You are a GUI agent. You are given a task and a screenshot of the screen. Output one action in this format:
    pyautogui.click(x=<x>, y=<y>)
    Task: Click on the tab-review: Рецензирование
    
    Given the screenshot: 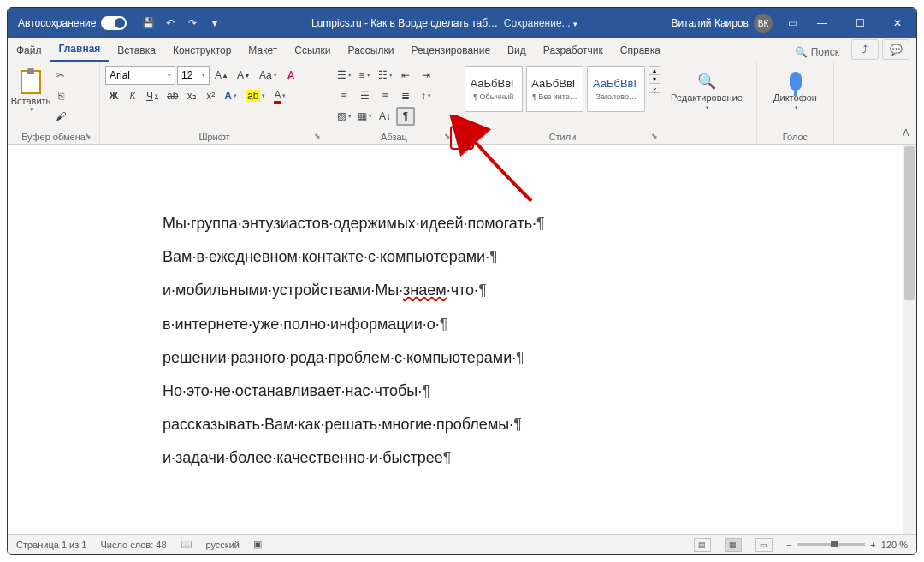 What is the action you would take?
    pyautogui.click(x=450, y=50)
    